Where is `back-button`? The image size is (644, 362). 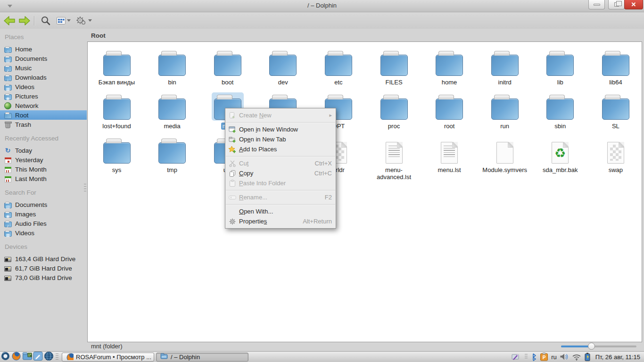 back-button is located at coordinates (9, 21).